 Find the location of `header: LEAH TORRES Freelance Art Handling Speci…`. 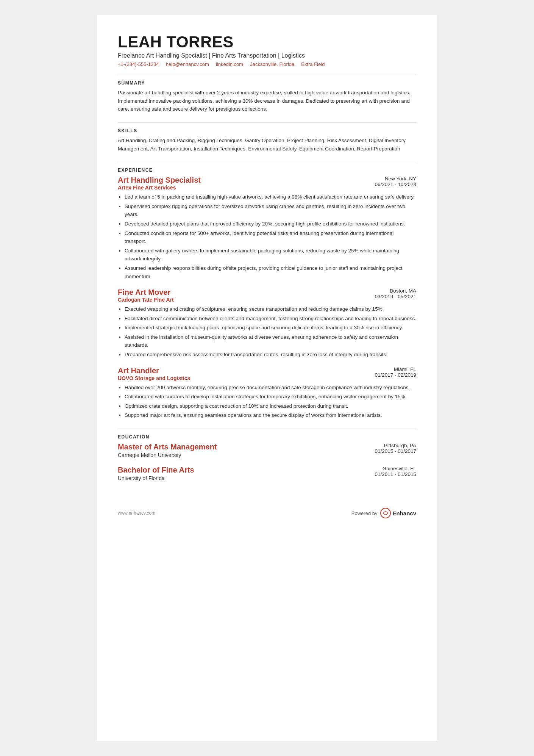

header: LEAH TORRES Freelance Art Handling Speci… is located at coordinates (267, 50).